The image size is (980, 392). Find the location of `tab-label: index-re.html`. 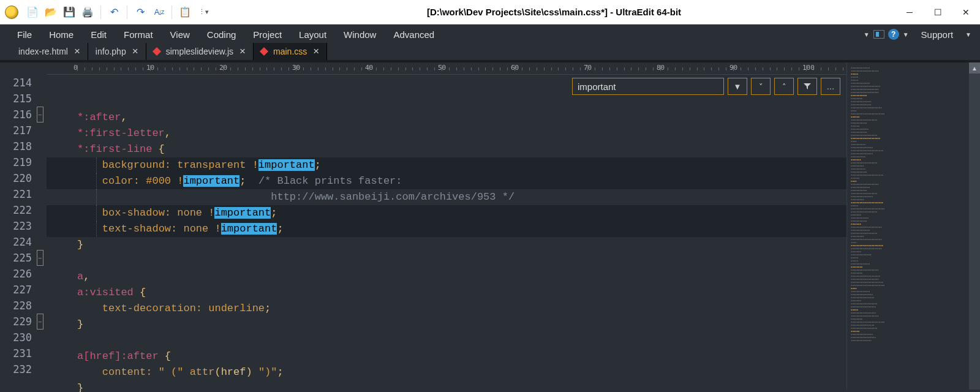

tab-label: index-re.html is located at coordinates (43, 51).